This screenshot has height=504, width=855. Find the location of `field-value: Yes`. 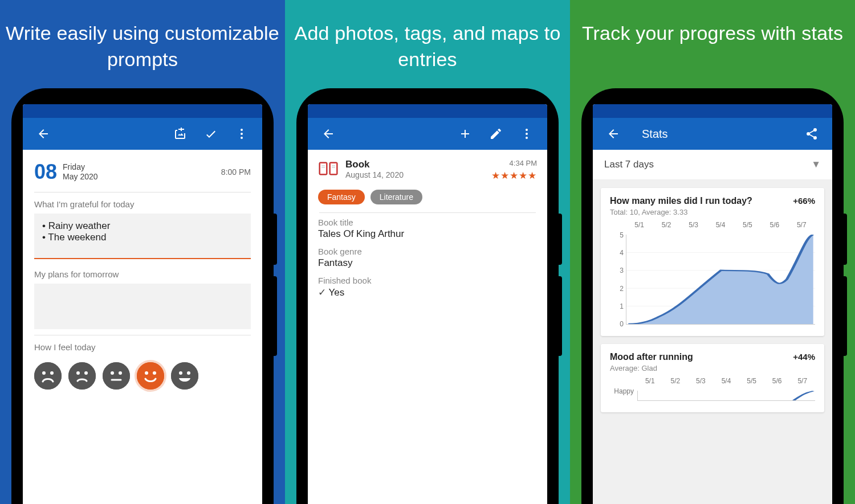

field-value: Yes is located at coordinates (427, 293).